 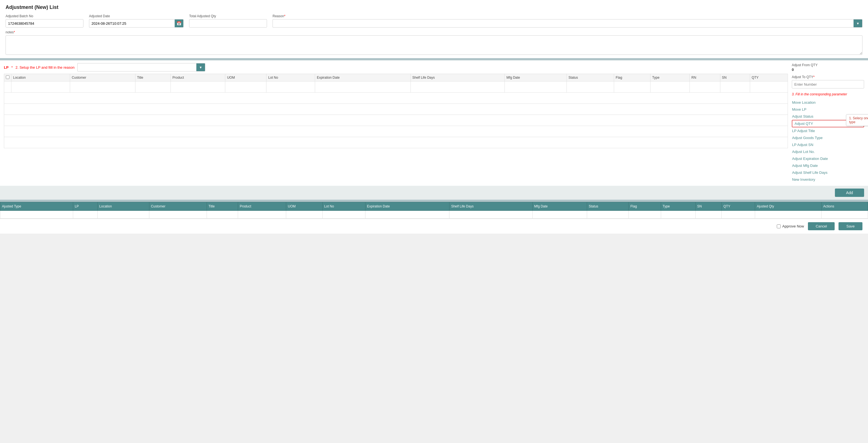 What do you see at coordinates (828, 84) in the screenshot?
I see `adjust-to-input` at bounding box center [828, 84].